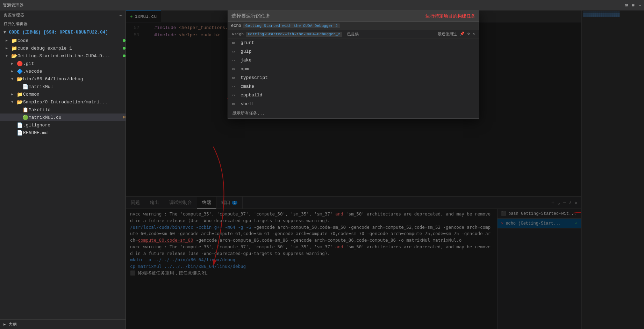 This screenshot has height=329, width=644. Describe the element at coordinates (63, 79) in the screenshot. I see `sidebar-item-bin: ▼ 📂 bin/x86_64/linux/debug` at that location.